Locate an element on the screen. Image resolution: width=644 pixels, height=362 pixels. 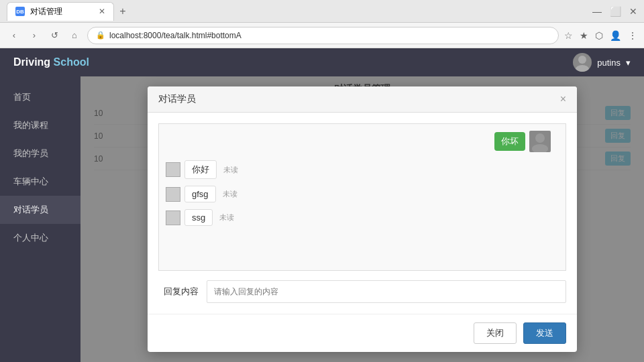
msg-bubble-gfsg: gfsg is located at coordinates (200, 194).